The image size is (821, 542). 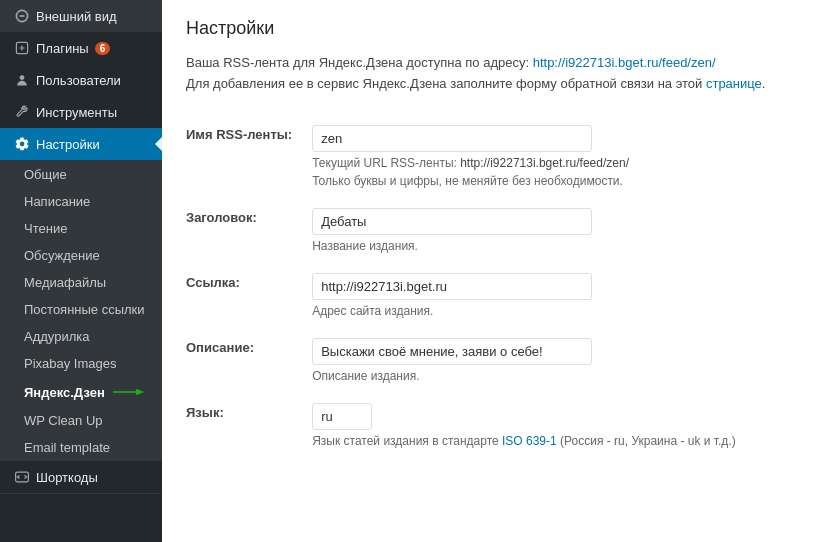 What do you see at coordinates (492, 28) in the screenshot?
I see `page-title: Настройки` at bounding box center [492, 28].